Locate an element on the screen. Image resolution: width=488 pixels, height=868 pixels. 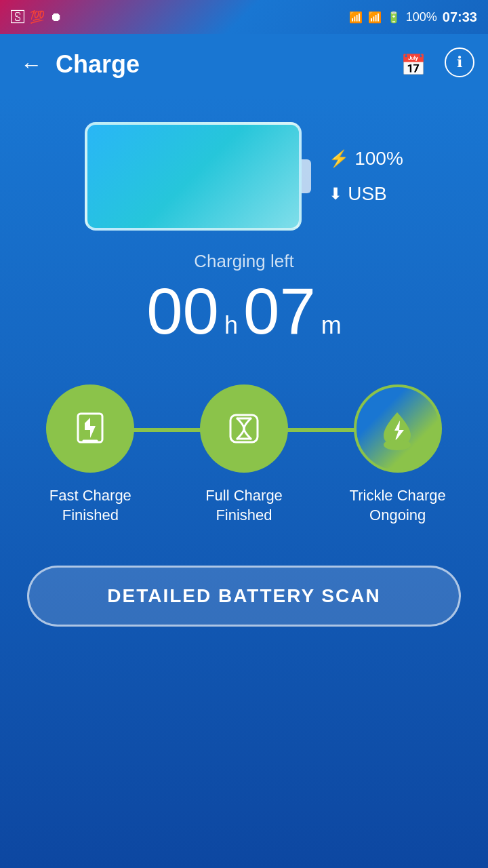
top-nav: ← Charge 📅 ℹ is located at coordinates (244, 64).